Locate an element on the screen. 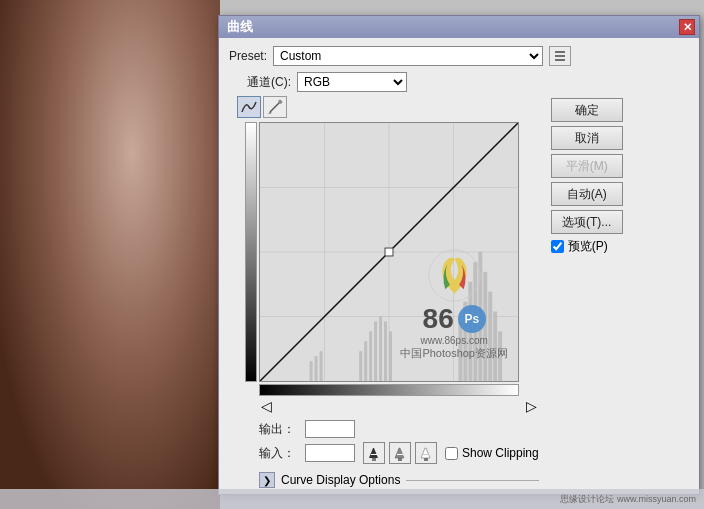  tools-row is located at coordinates (386, 107).